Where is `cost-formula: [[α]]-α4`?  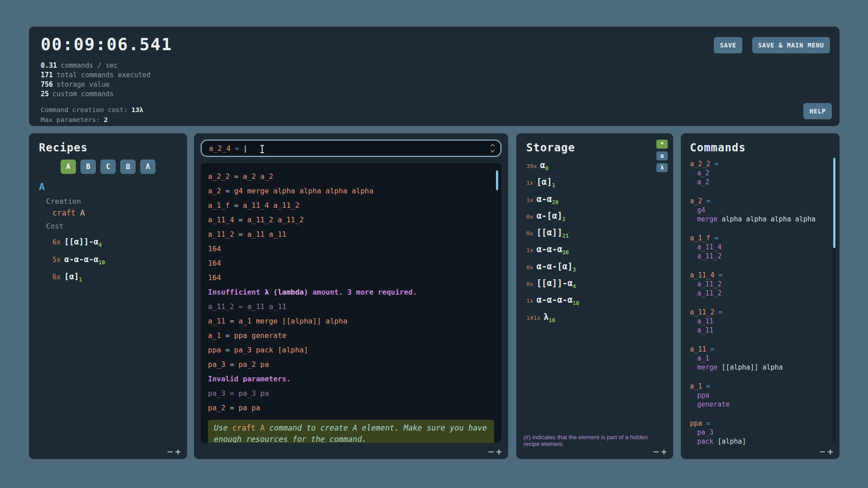 cost-formula: [[α]]-α4 is located at coordinates (83, 241).